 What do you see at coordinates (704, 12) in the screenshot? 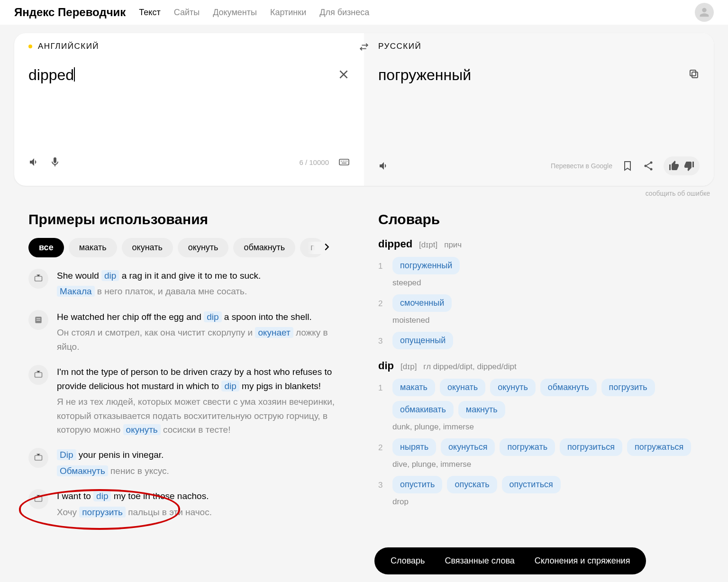
I see `user-icon` at bounding box center [704, 12].